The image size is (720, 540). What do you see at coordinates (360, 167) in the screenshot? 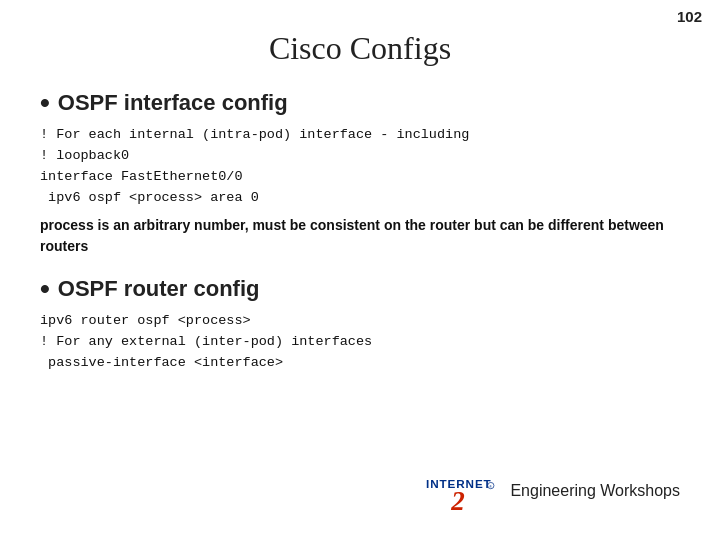
I see `section1-code: ! For each internal (intra-pod) interfac…` at bounding box center [360, 167].